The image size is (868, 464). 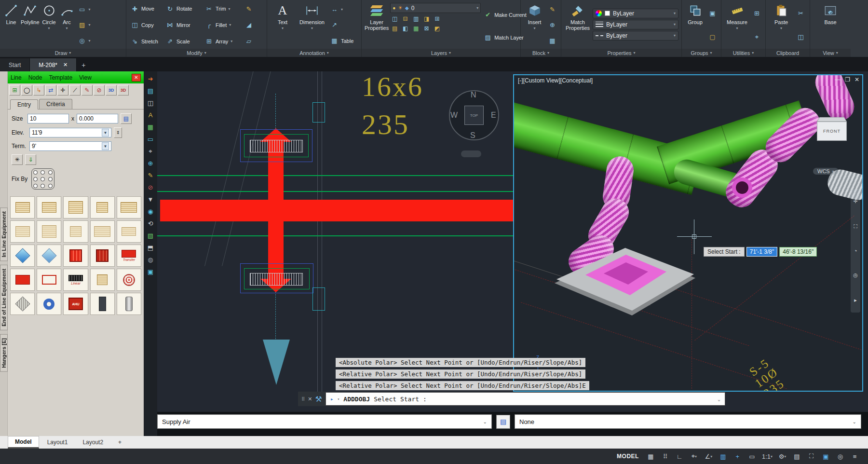 I want to click on side-tab-inline-equipment: In Line Equipment, so click(x=4, y=234).